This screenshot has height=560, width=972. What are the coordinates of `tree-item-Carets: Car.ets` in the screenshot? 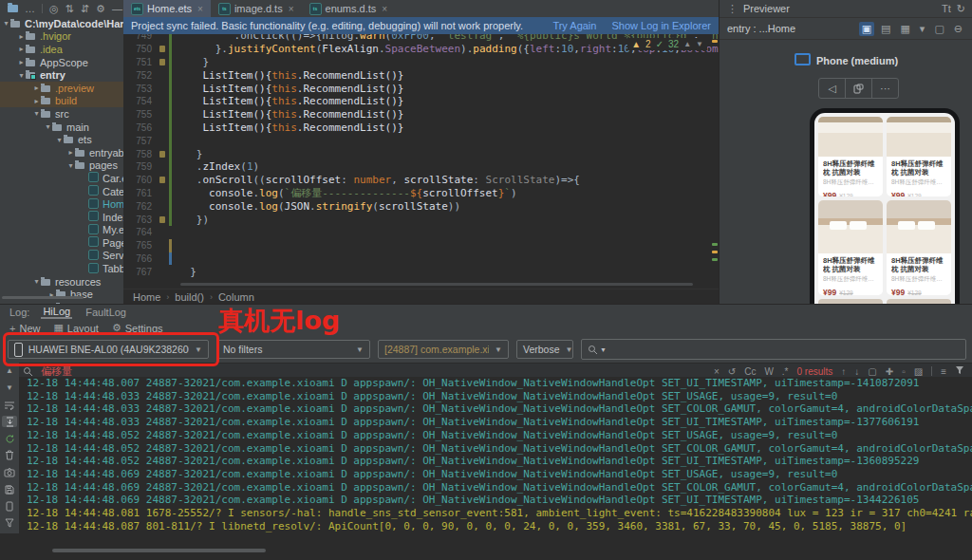 It's located at (62, 178).